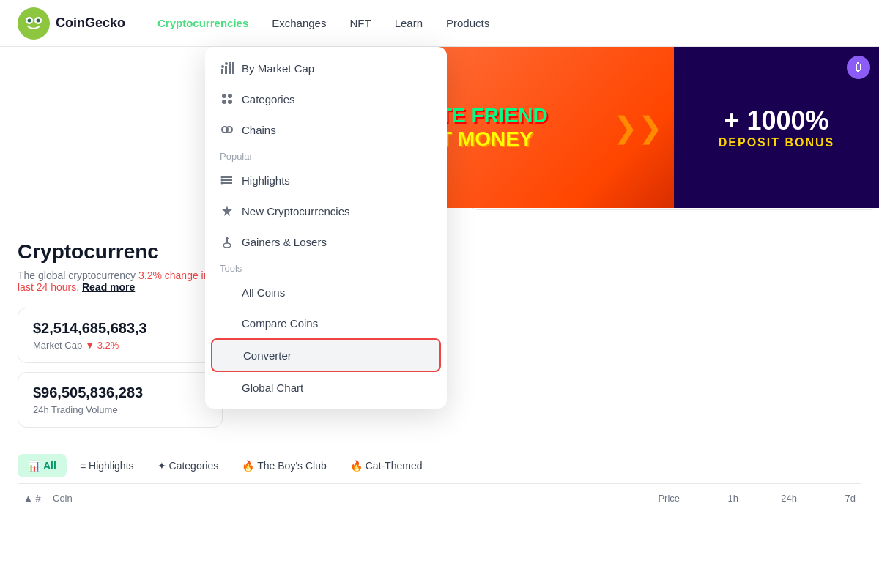 This screenshot has height=588, width=879. Describe the element at coordinates (280, 324) in the screenshot. I see `dropdown-label-compare-coins: Compare Coins` at that location.